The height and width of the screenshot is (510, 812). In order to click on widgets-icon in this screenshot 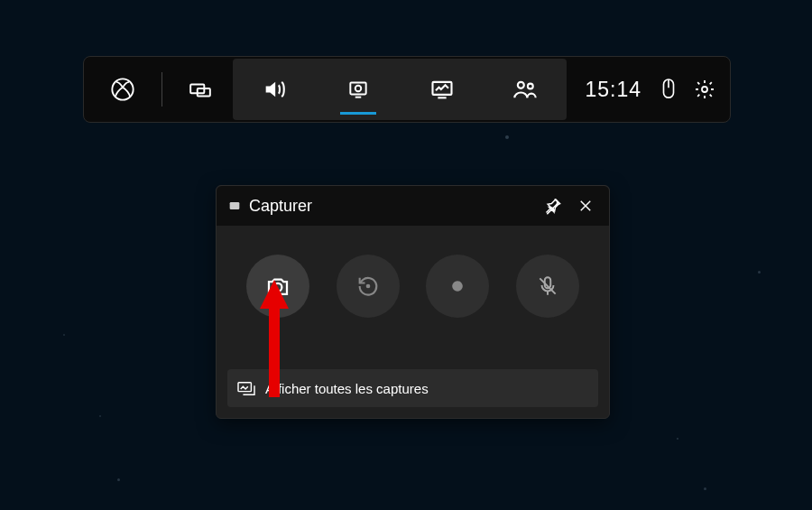, I will do `click(200, 89)`.